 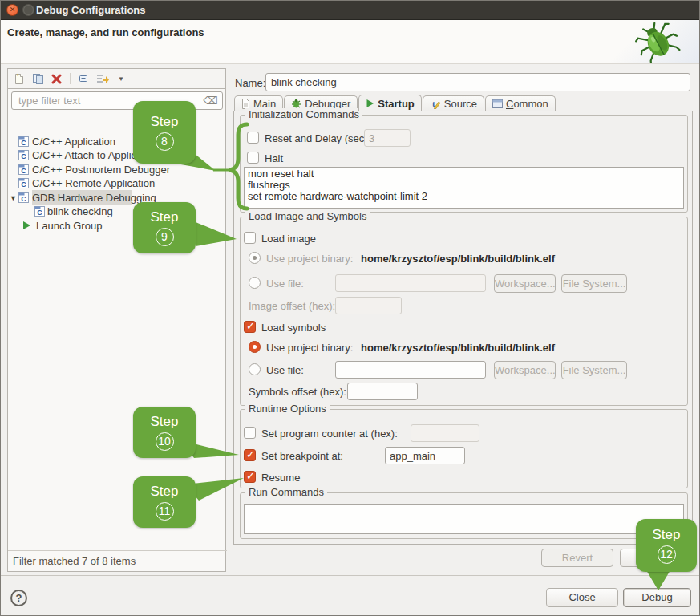 What do you see at coordinates (287, 409) in the screenshot?
I see `group-title: Runtime Options` at bounding box center [287, 409].